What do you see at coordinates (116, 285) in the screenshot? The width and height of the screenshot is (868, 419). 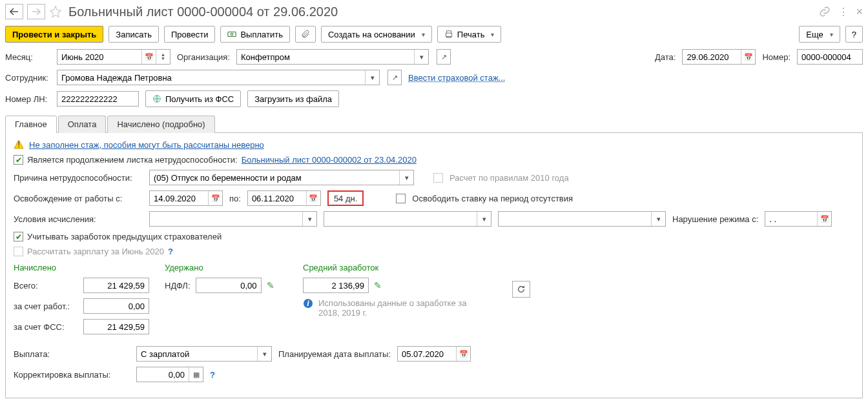 I see `total-field` at bounding box center [116, 285].